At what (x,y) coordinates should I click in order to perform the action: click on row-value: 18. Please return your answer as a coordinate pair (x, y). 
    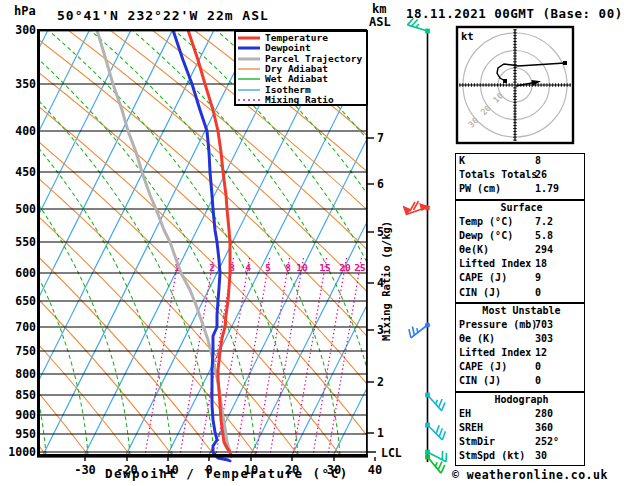
    Looking at the image, I should click on (541, 264).